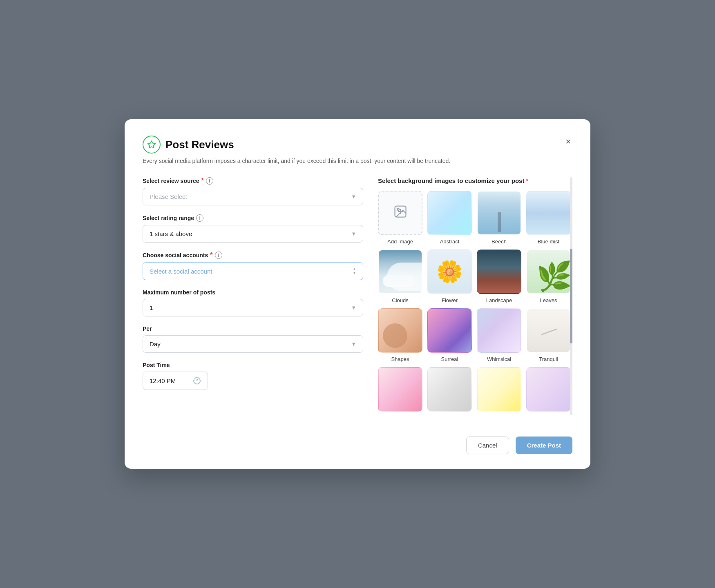 The height and width of the screenshot is (588, 715). I want to click on max-posts-chevron-icon: ▼, so click(354, 308).